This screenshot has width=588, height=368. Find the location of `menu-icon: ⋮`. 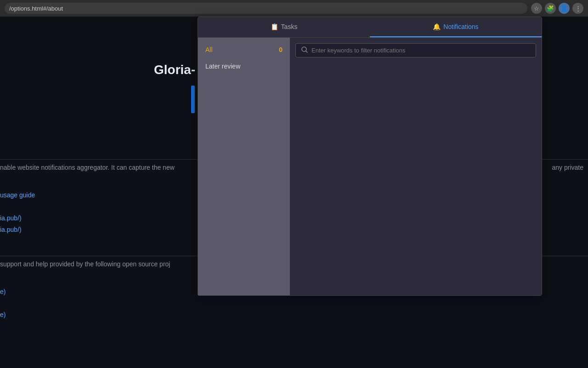

menu-icon: ⋮ is located at coordinates (578, 8).